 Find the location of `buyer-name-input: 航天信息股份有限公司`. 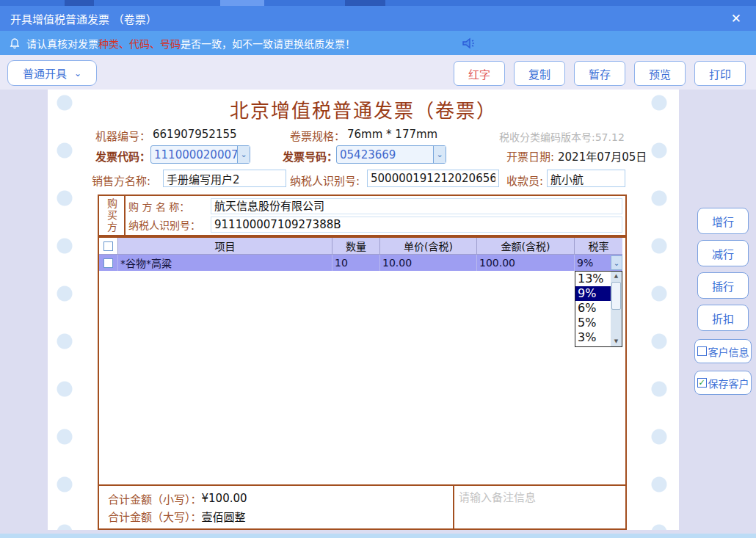

buyer-name-input: 航天信息股份有限公司 is located at coordinates (417, 206).